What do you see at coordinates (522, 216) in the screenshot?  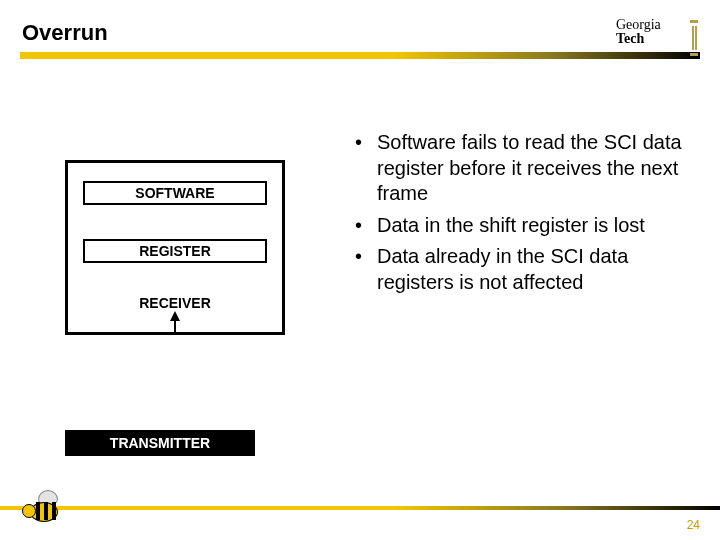 I see `bullet-list: Software fails to read the SCI data regi…` at bounding box center [522, 216].